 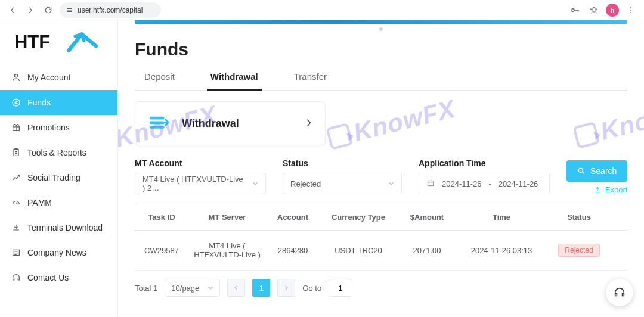 What do you see at coordinates (501, 250) in the screenshot?
I see `cell-time: 2024-11-26 03:13` at bounding box center [501, 250].